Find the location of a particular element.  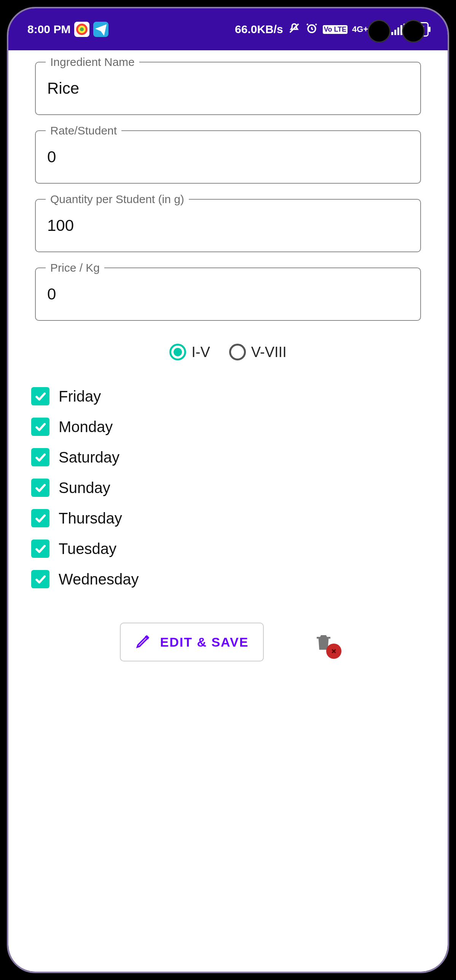

input-price is located at coordinates (228, 294).